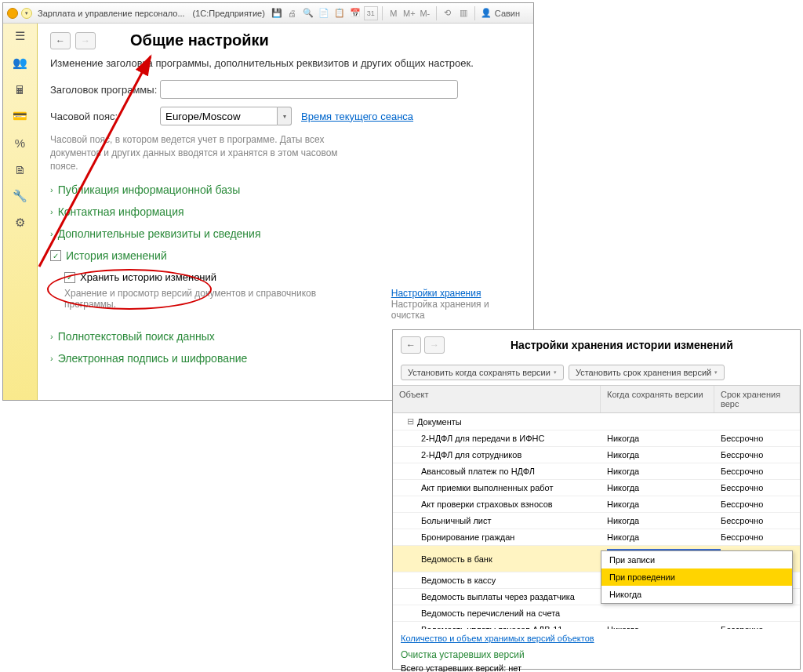 The width and height of the screenshot is (803, 672). What do you see at coordinates (148, 278) in the screenshot?
I see `keep-history-label: Хранить историю изменений` at bounding box center [148, 278].